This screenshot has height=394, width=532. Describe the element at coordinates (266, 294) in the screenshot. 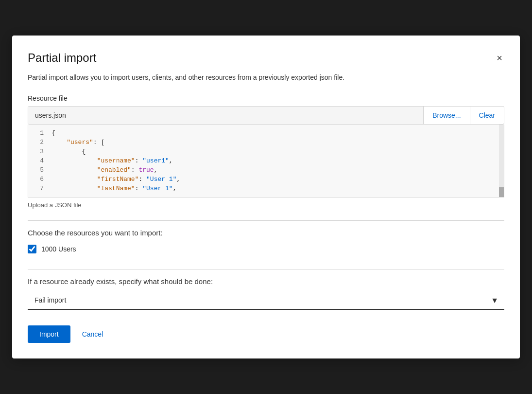

I see `exists-section: If a resource already exists, specify wh…` at that location.